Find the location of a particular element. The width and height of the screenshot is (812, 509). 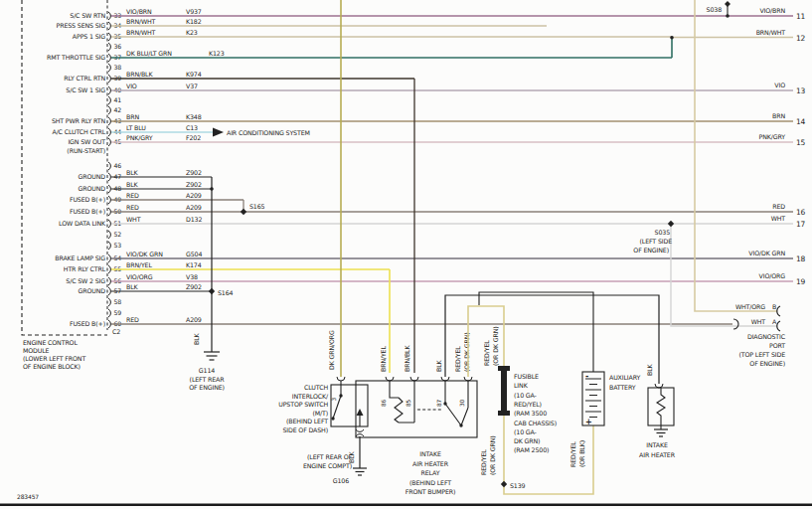

svg-text: OF ENGINE BLOCK) is located at coordinates (52, 366).